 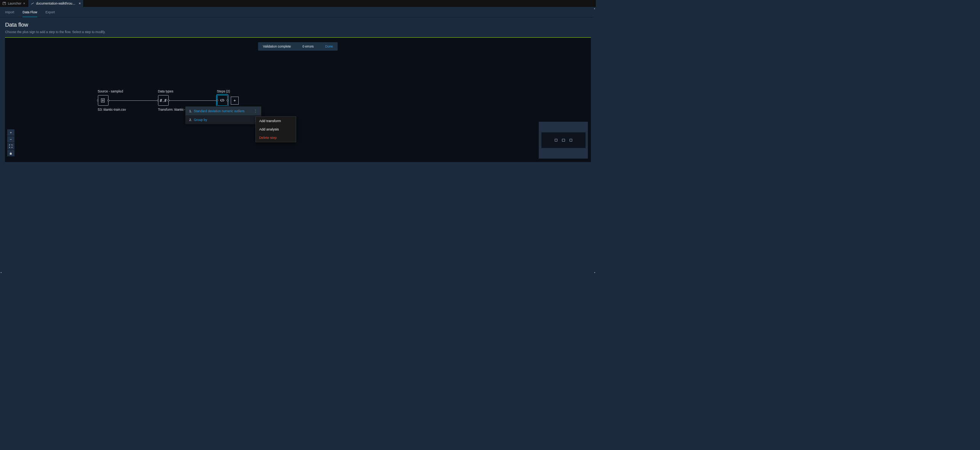 What do you see at coordinates (5, 4) in the screenshot?
I see `launcher-icon` at bounding box center [5, 4].